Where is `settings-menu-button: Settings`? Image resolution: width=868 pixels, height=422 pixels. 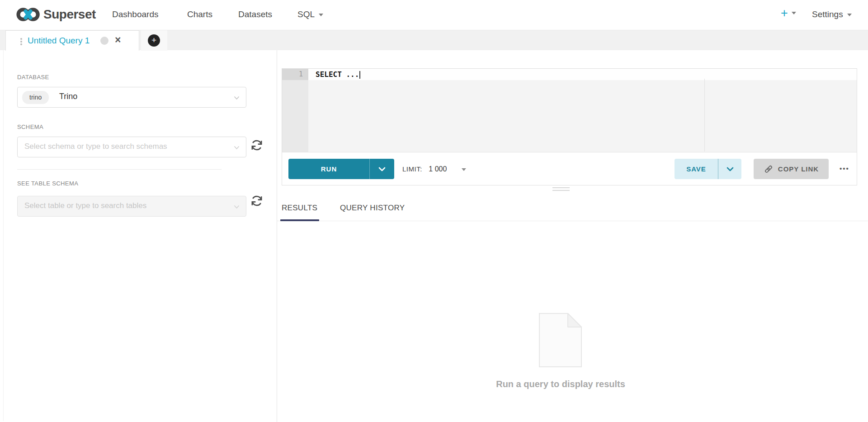
settings-menu-button: Settings is located at coordinates (832, 14).